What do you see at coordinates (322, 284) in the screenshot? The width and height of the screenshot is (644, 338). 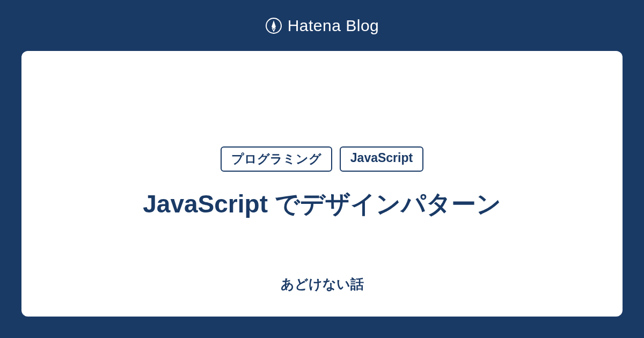 I see `blog-name: あどけない話` at bounding box center [322, 284].